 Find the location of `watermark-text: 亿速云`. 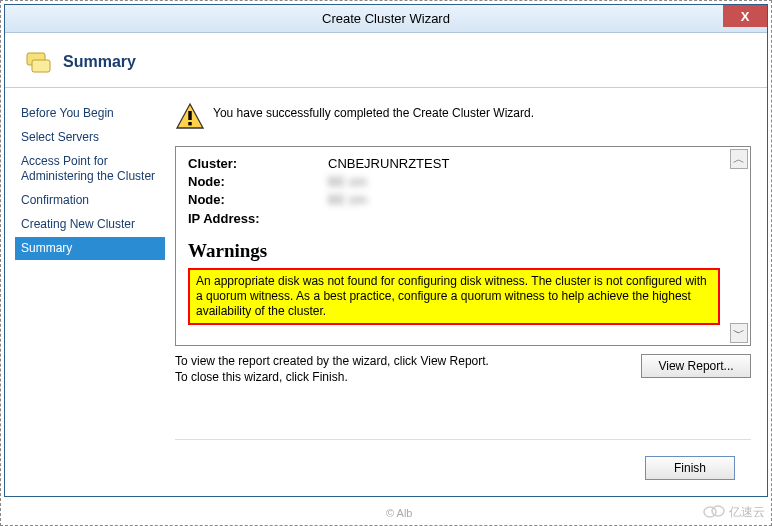

watermark-text: 亿速云 is located at coordinates (747, 512).